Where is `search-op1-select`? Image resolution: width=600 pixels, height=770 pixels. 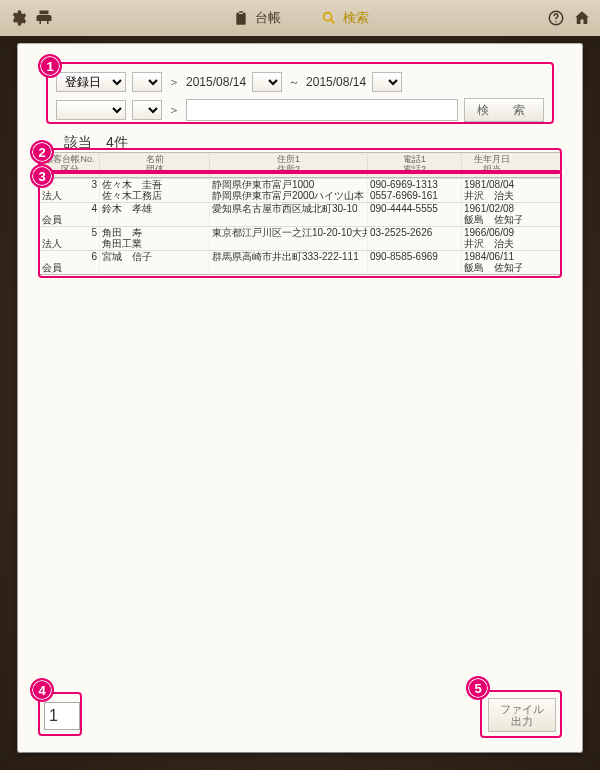 search-op1-select is located at coordinates (147, 82).